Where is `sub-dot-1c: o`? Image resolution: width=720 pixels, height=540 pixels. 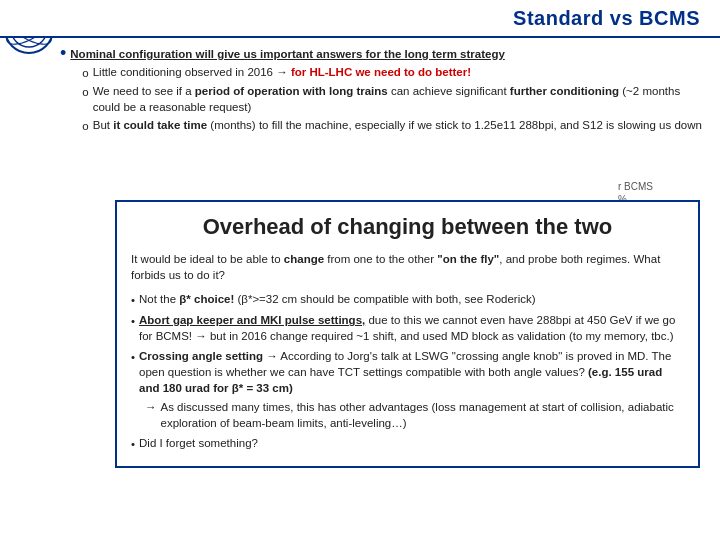 sub-dot-1c: o is located at coordinates (85, 126).